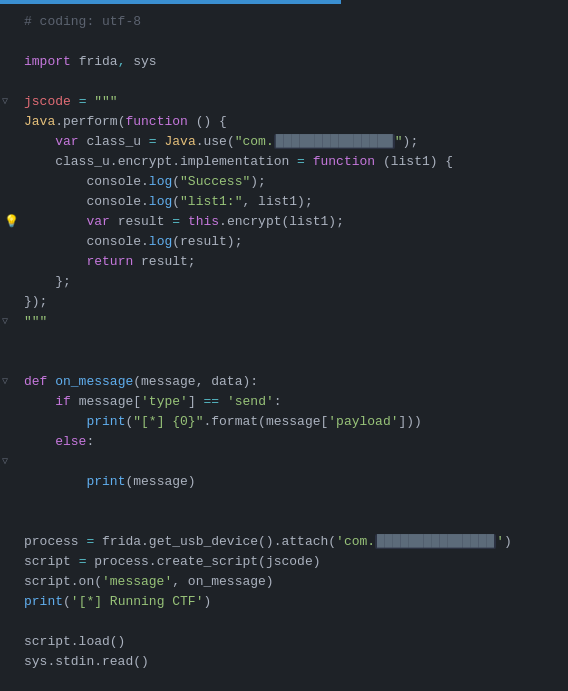 The width and height of the screenshot is (568, 691). Describe the element at coordinates (288, 642) in the screenshot. I see `code-line-32: script.load()` at that location.